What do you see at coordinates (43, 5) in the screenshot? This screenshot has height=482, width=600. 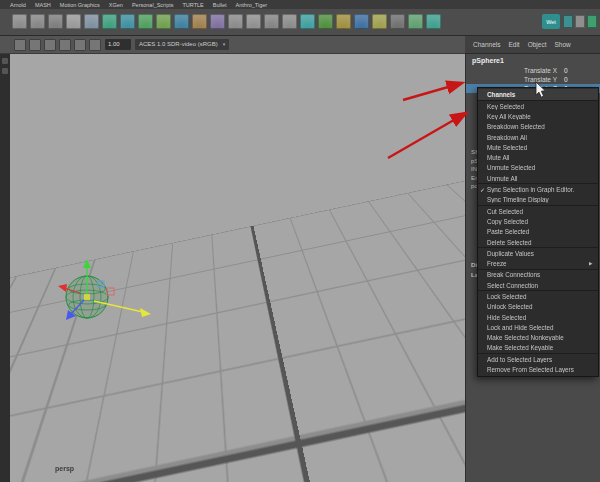 I see `menubar-item: MASH` at bounding box center [43, 5].